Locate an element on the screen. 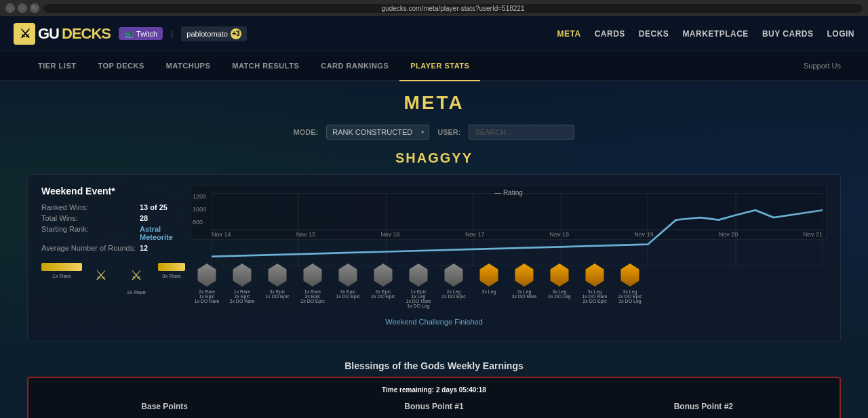 The width and height of the screenshot is (868, 418). card-icon-hex11 is located at coordinates (559, 275).